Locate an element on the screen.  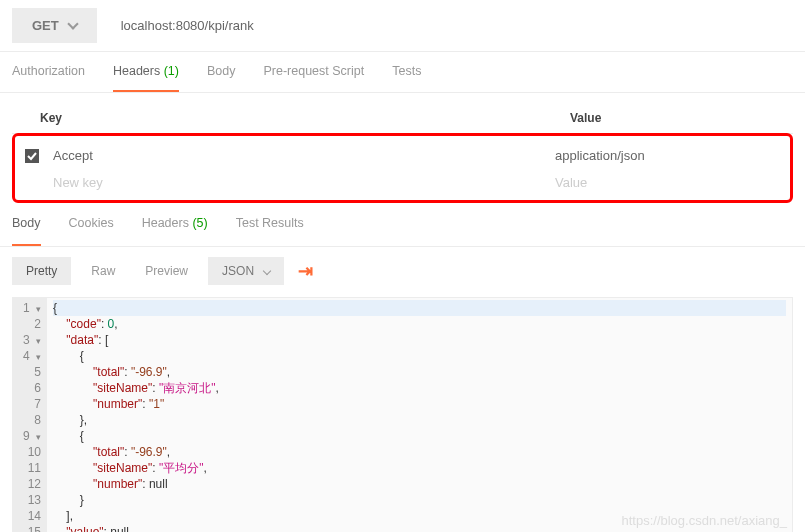
http-method-select: GET is located at coordinates (54, 26).